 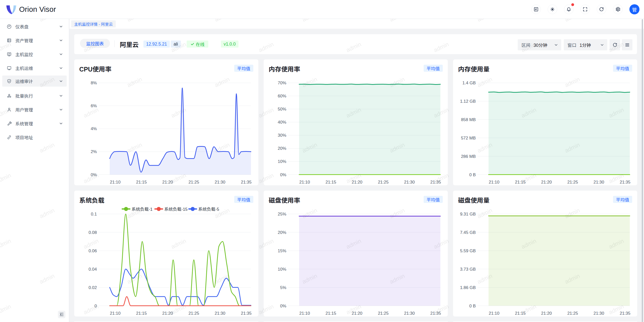 What do you see at coordinates (468, 120) in the screenshot?
I see `svg-text: 858 MB` at bounding box center [468, 120].